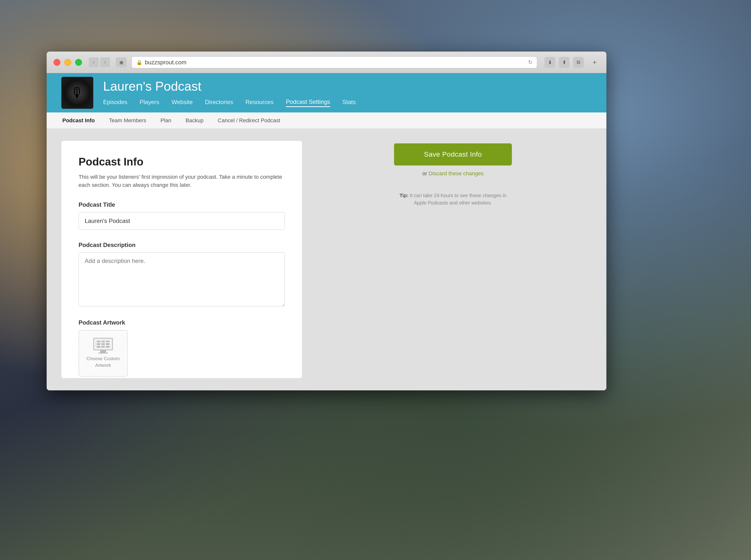 This screenshot has width=751, height=560. What do you see at coordinates (103, 344) in the screenshot?
I see `monitor-screen` at bounding box center [103, 344].